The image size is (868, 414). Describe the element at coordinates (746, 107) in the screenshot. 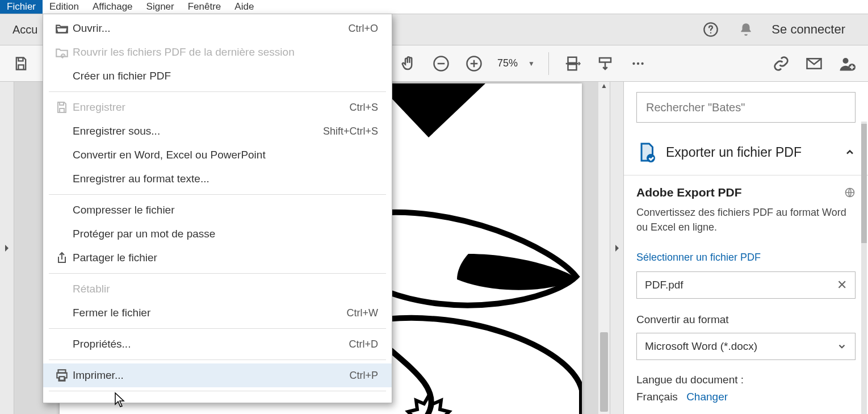

I see `search-input` at that location.